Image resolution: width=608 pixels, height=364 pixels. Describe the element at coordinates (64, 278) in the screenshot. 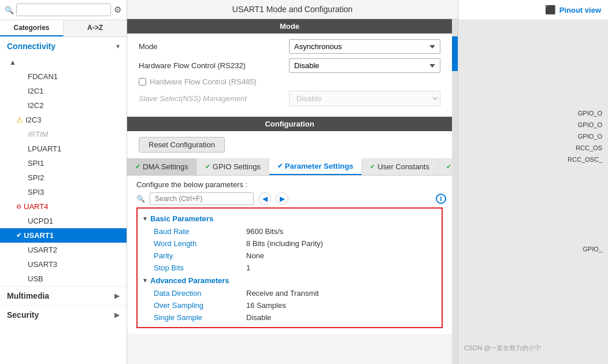

I see `sidebar-item-usb: USB` at that location.